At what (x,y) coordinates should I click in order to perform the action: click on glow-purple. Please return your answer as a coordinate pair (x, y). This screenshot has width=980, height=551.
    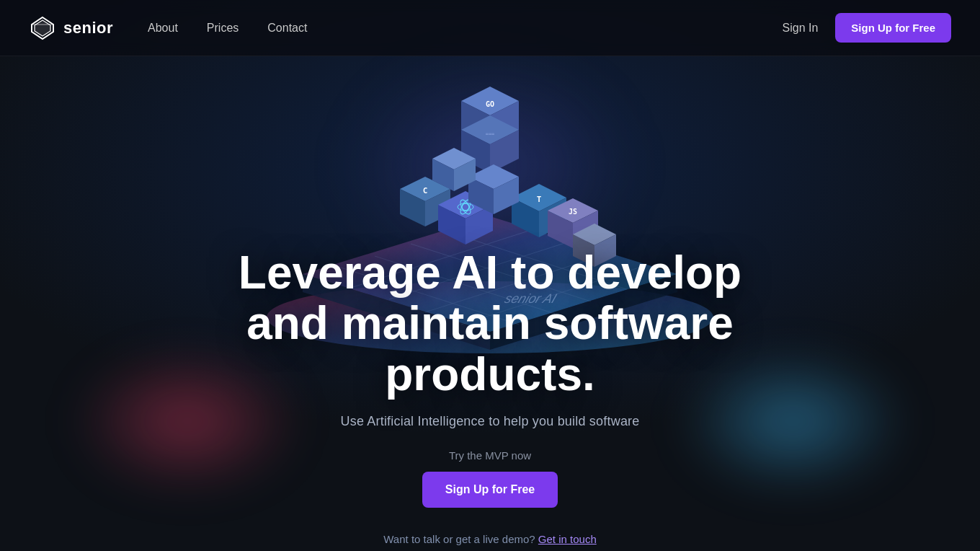
    Looking at the image, I should click on (490, 166).